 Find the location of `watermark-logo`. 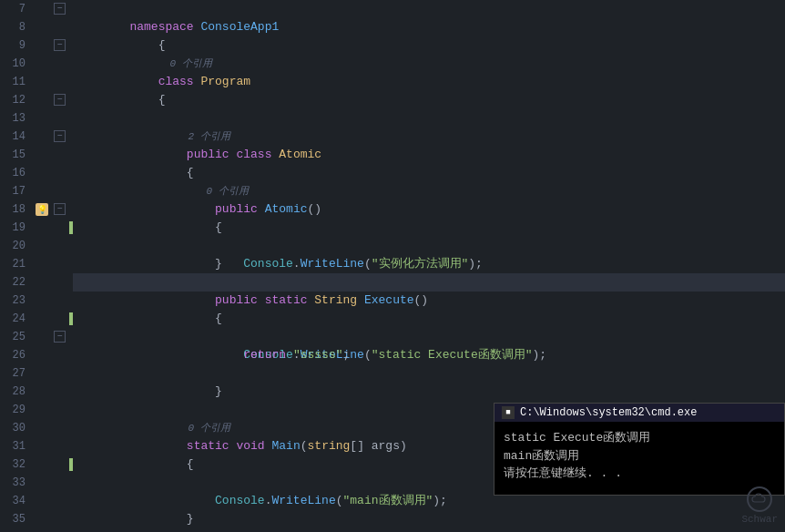

watermark-logo is located at coordinates (760, 499).